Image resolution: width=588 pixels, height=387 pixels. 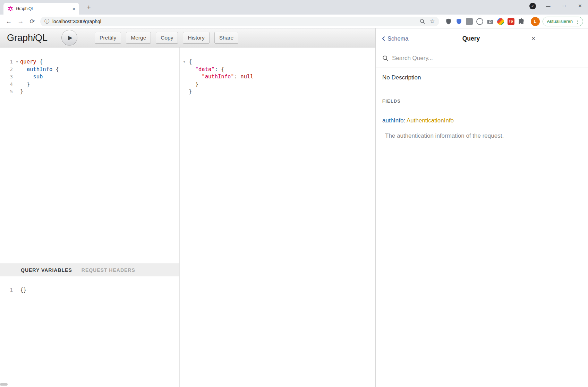 I want to click on field-name-link: authInfo, so click(x=393, y=121).